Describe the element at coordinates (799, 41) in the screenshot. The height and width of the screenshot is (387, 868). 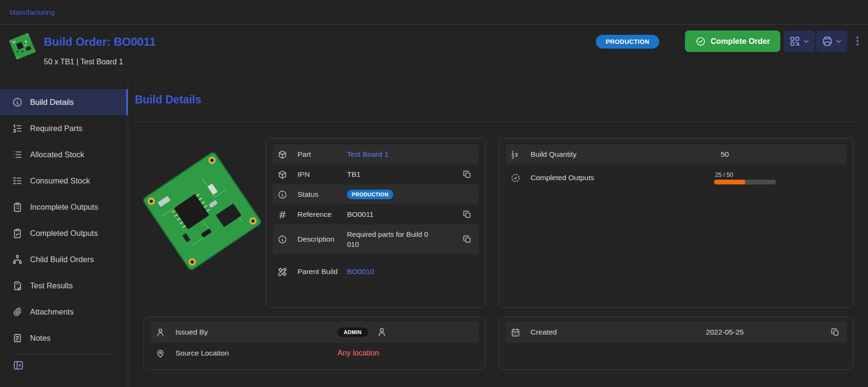
I see `barcode-actions-button` at that location.